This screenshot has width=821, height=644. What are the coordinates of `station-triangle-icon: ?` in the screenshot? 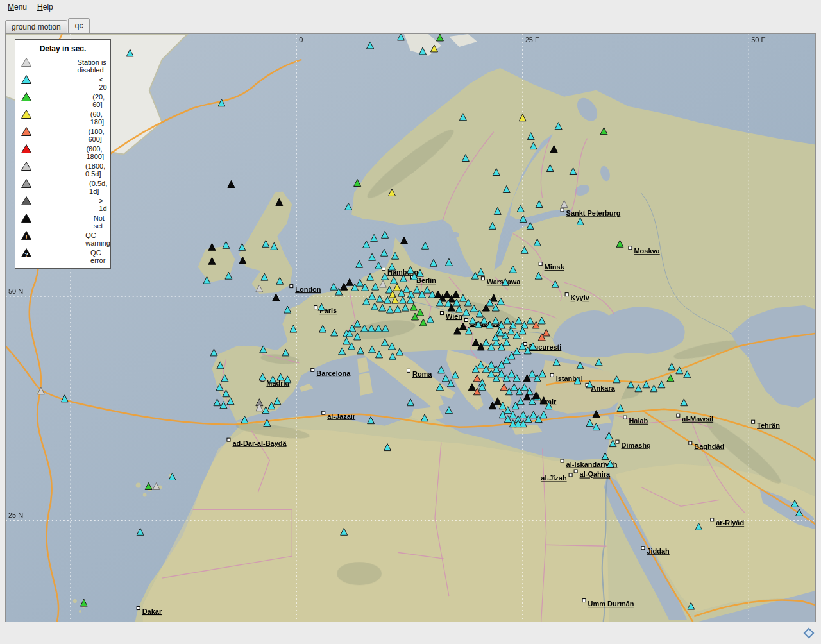 It's located at (53, 257).